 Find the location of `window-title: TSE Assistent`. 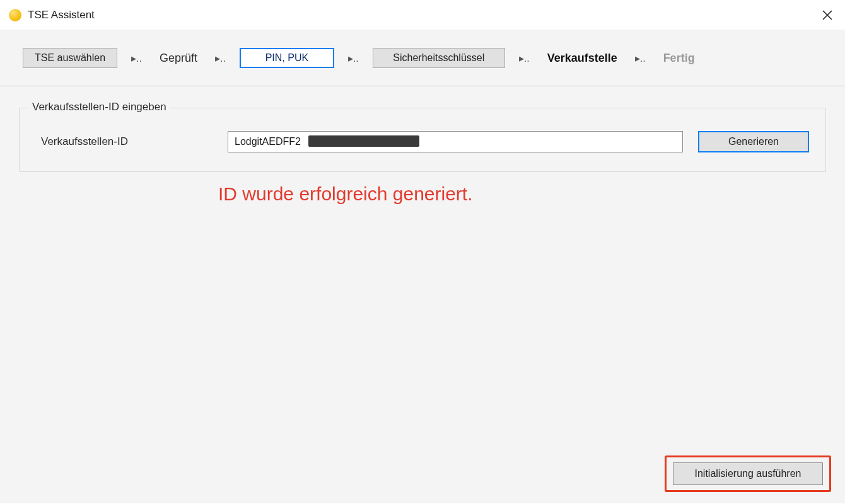

window-title: TSE Assistent is located at coordinates (61, 15).